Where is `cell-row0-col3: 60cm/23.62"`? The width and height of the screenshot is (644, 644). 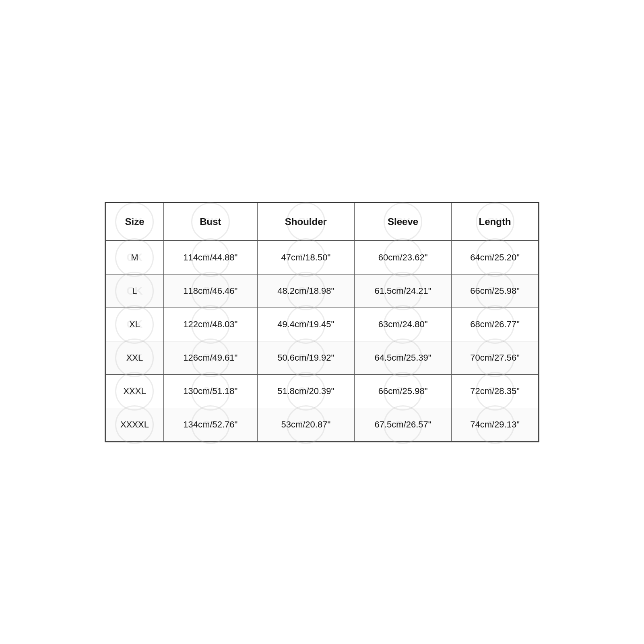
cell-row0-col3: 60cm/23.62" is located at coordinates (402, 258).